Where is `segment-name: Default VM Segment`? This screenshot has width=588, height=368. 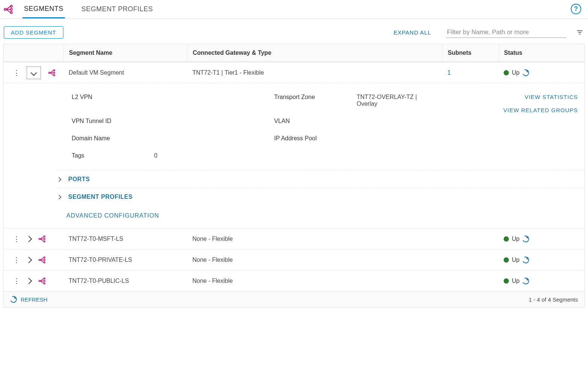 segment-name: Default VM Segment is located at coordinates (125, 73).